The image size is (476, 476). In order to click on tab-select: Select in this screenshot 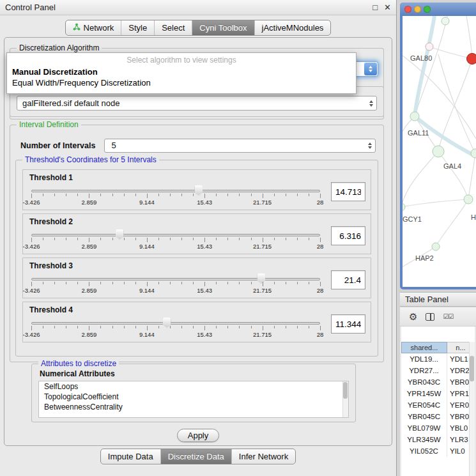, I will do `click(173, 28)`.